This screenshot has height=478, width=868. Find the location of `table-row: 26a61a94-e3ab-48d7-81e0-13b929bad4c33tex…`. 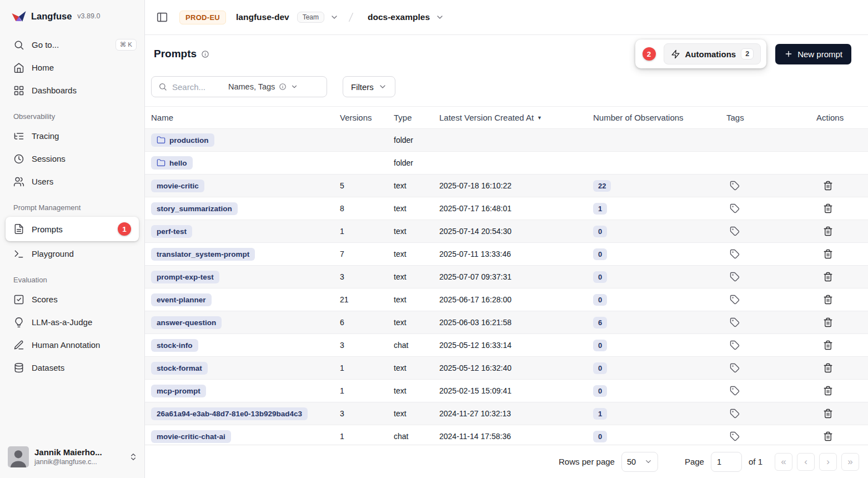

table-row: 26a61a94-e3ab-48d7-81e0-13b929bad4c33tex… is located at coordinates (506, 414).